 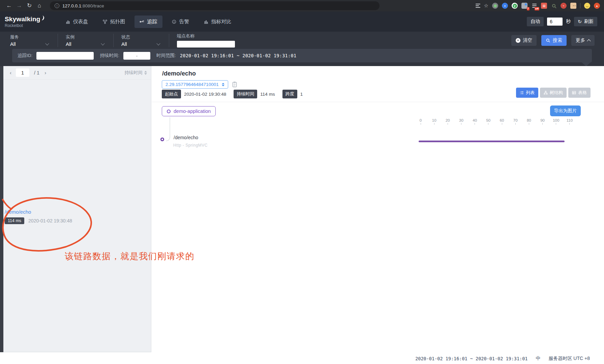 I want to click on extension-list-icon: off, so click(x=534, y=6).